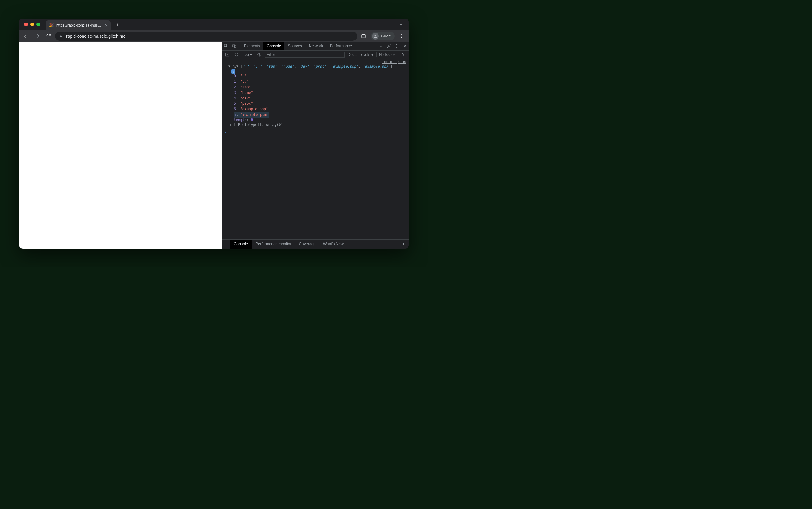 The height and width of the screenshot is (509, 812). Describe the element at coordinates (321, 88) in the screenshot. I see `array-item: 2: "tmp"` at that location.